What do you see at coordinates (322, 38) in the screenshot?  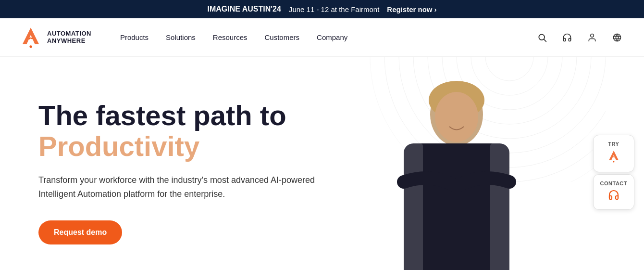 I see `navbar: AUTOMATION ANYWHERE Products Solutions R…` at bounding box center [322, 38].